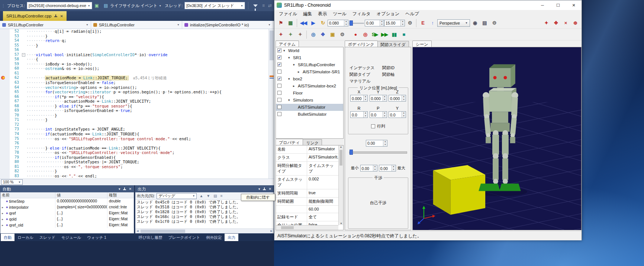 This screenshot has height=266, width=644. What do you see at coordinates (67, 189) in the screenshot?
I see `autos-title-bar: 自動 ▾ ✕` at bounding box center [67, 189].